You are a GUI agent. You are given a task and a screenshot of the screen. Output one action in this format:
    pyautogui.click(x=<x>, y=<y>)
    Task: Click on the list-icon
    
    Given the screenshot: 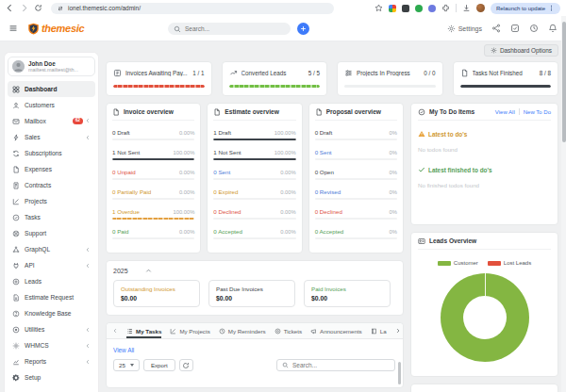 What is the action you would take?
    pyautogui.click(x=130, y=332)
    